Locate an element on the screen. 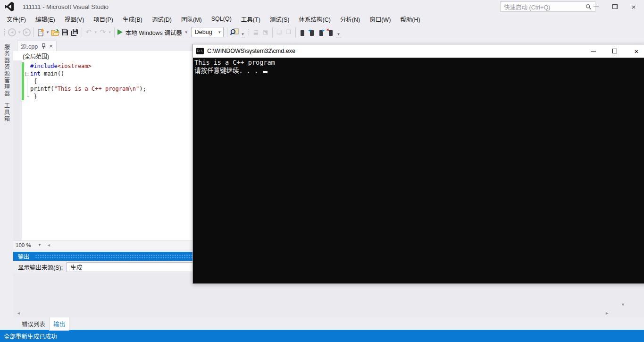  navigate-backward-dropdown: ▼ is located at coordinates (19, 32).